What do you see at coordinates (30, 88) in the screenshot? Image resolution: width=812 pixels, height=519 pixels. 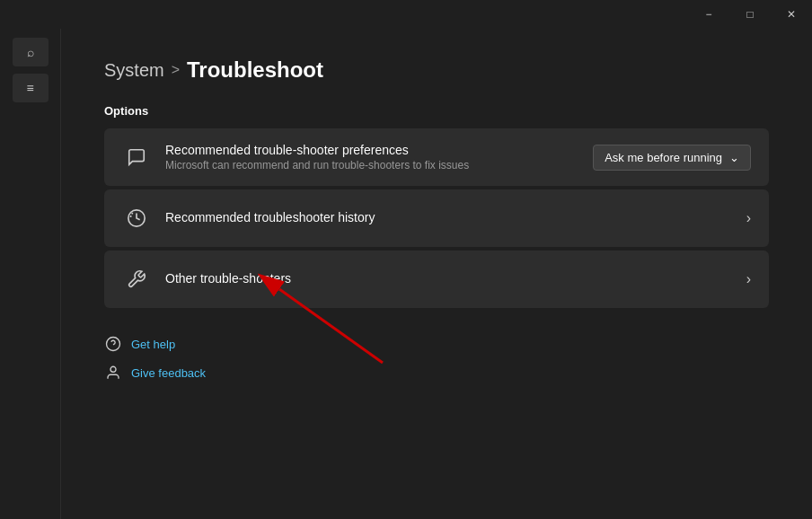 I see `nav-icon: ≡` at bounding box center [30, 88].